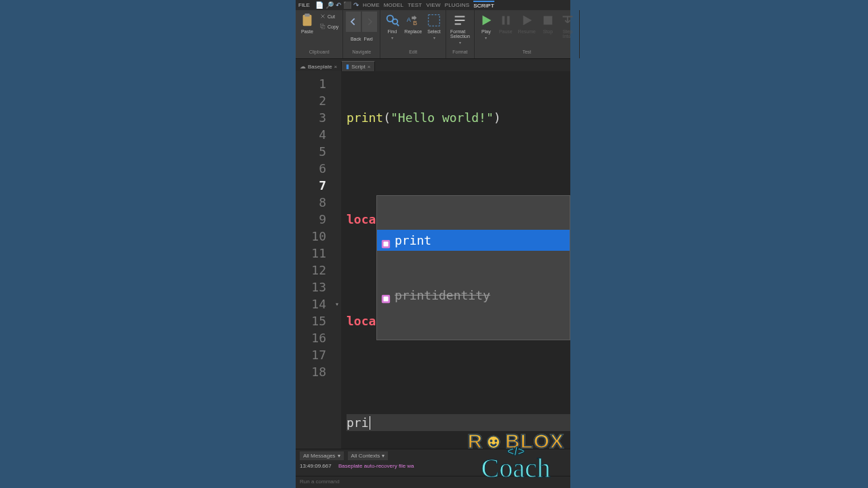  What do you see at coordinates (356, 5) in the screenshot?
I see `redo-icon: ↷` at bounding box center [356, 5].